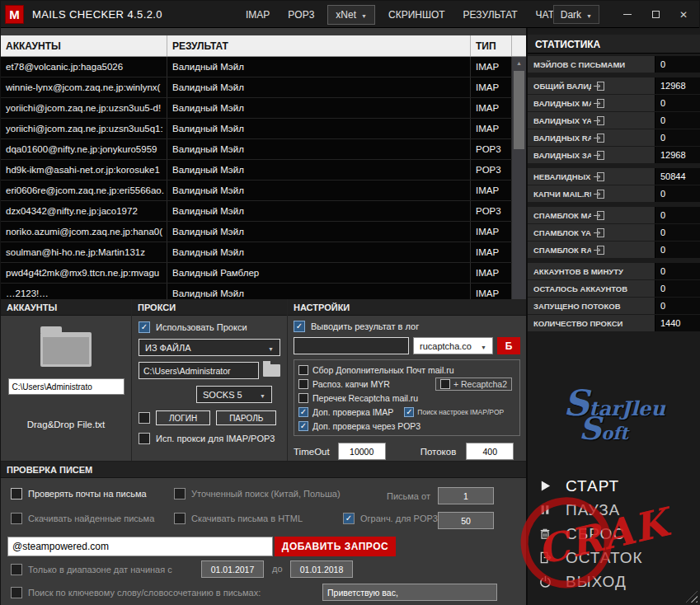  I want to click on scroll-up-icon, so click(519, 63).